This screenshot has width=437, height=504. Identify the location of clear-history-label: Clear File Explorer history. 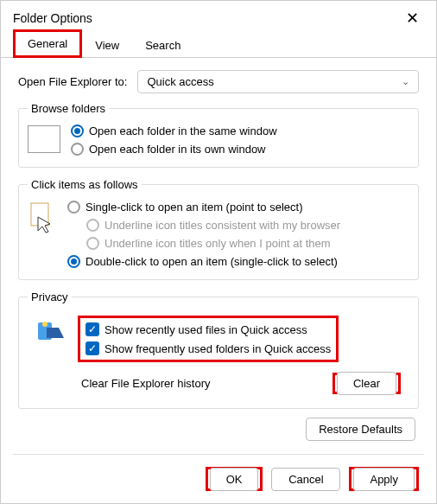
(146, 384).